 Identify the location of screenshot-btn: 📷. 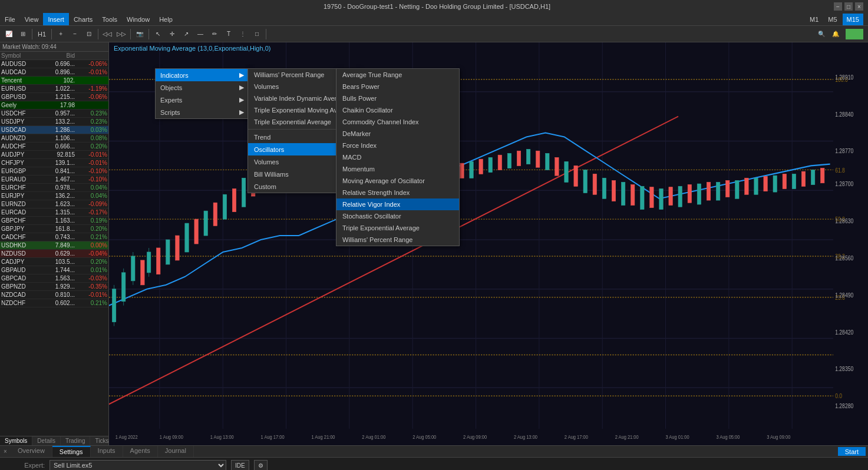
(140, 34).